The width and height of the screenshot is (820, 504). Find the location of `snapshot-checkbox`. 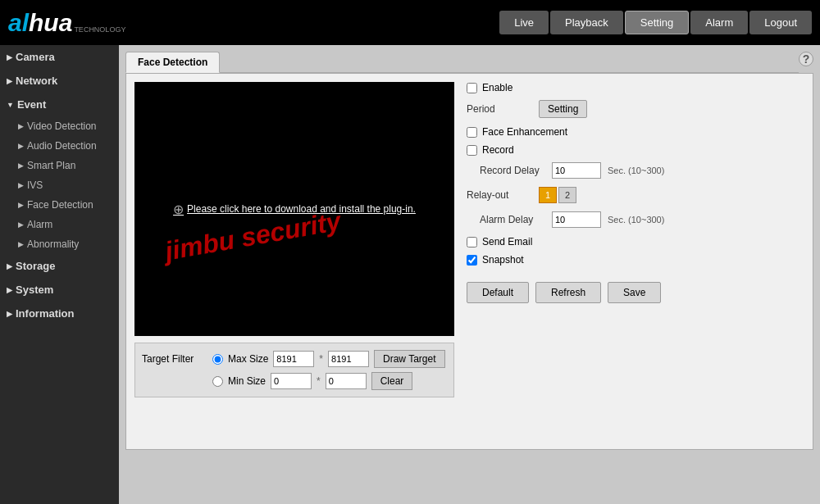

snapshot-checkbox is located at coordinates (472, 261).